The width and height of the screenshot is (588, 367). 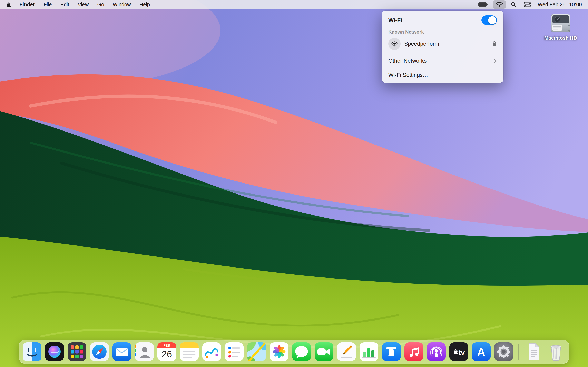 I want to click on finder-icon, so click(x=32, y=352).